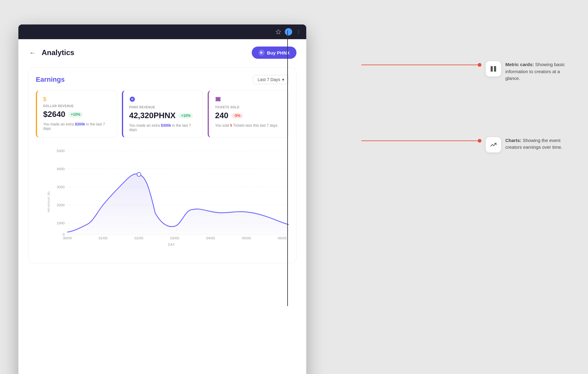 The image size is (588, 374). What do you see at coordinates (54, 114) in the screenshot?
I see `dollar-value: $2640` at bounding box center [54, 114].